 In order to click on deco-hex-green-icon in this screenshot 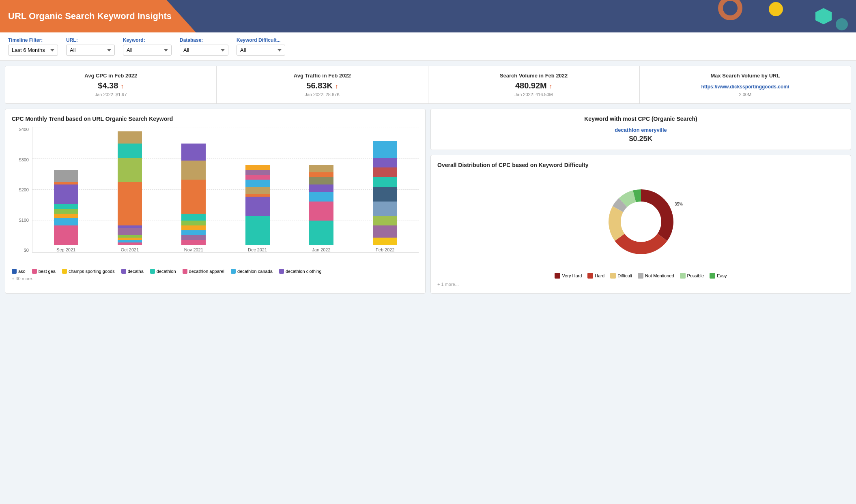, I will do `click(824, 16)`.